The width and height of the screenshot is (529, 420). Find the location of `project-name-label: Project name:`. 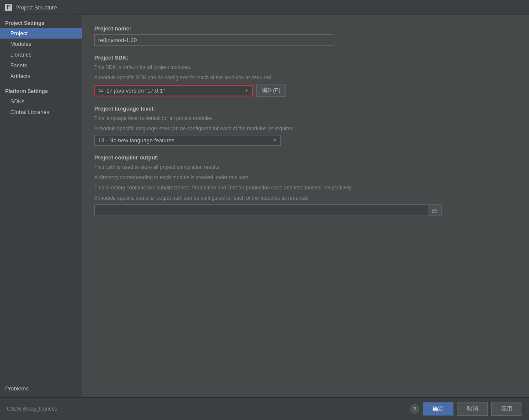

project-name-label: Project name: is located at coordinates (306, 28).